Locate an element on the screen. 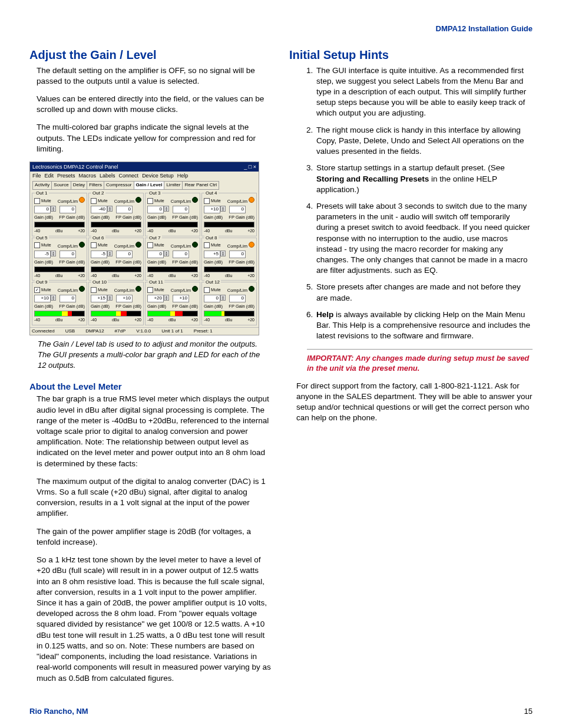 This screenshot has height=728, width=562. tab-delay: Delay is located at coordinates (79, 185).